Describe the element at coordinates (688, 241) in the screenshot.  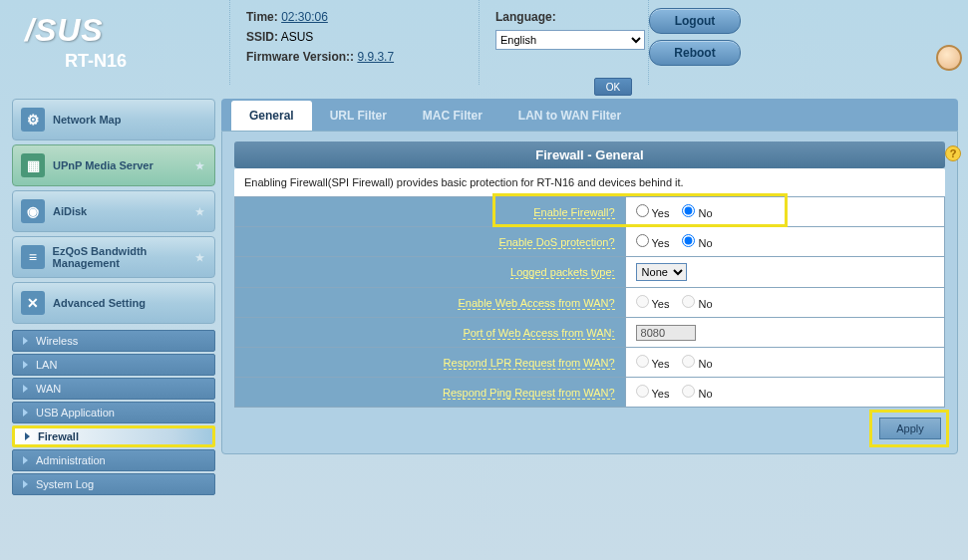
I see `enable-dos-no` at that location.